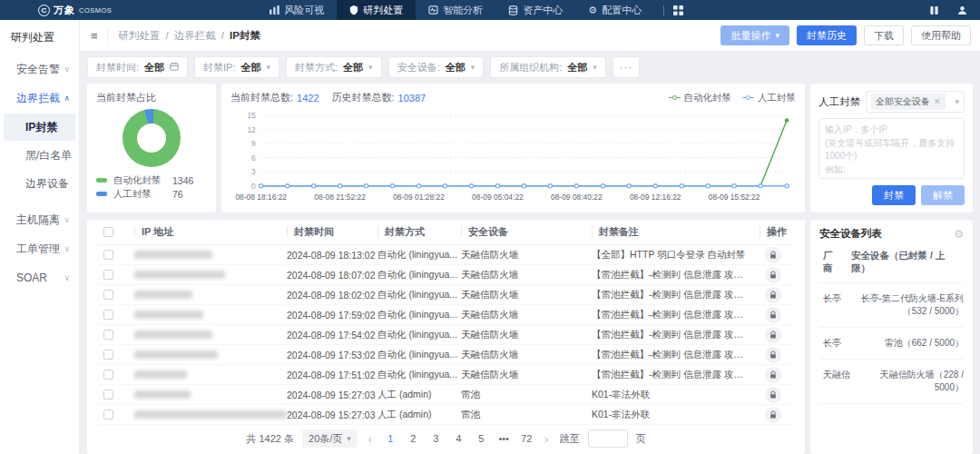  I want to click on jump-page-input, so click(608, 439).